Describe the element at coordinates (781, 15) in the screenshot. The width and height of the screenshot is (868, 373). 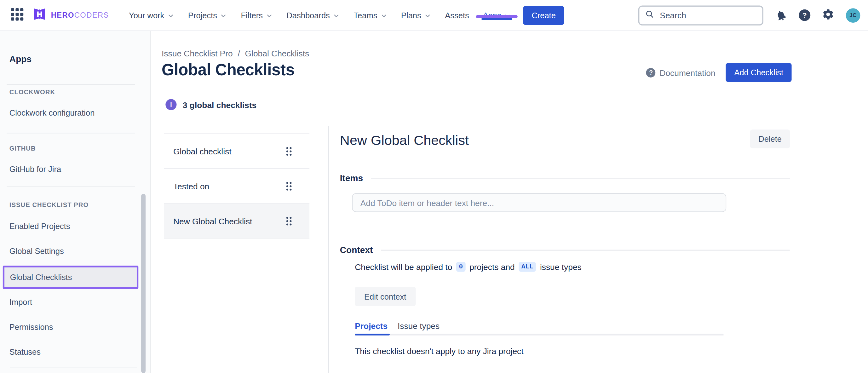
I see `notifications-button` at that location.